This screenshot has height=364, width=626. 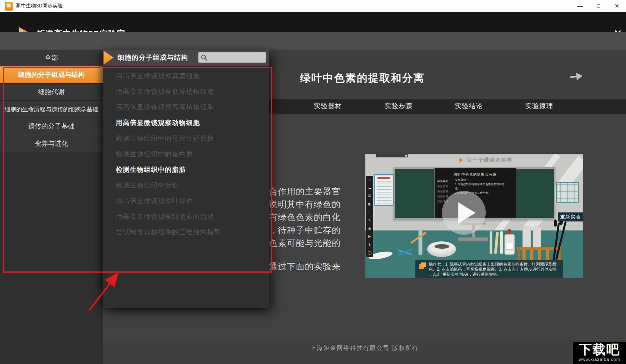 I want to click on search-input, so click(x=237, y=58).